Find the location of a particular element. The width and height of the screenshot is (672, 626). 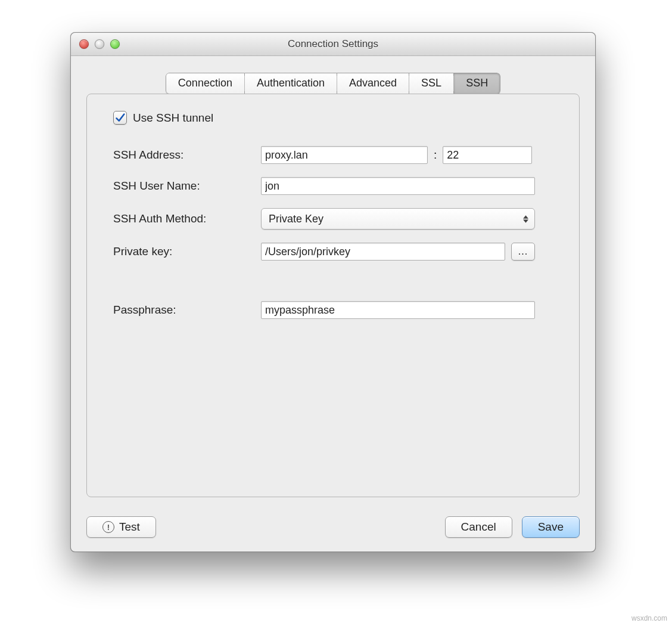

ssh-auth-method-select: Private Key is located at coordinates (398, 219).